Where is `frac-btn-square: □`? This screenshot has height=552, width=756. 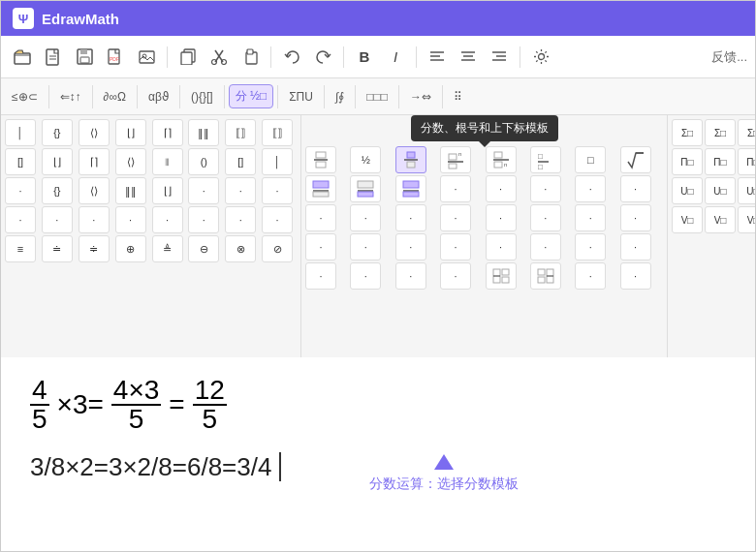
frac-btn-square: □ is located at coordinates (590, 160).